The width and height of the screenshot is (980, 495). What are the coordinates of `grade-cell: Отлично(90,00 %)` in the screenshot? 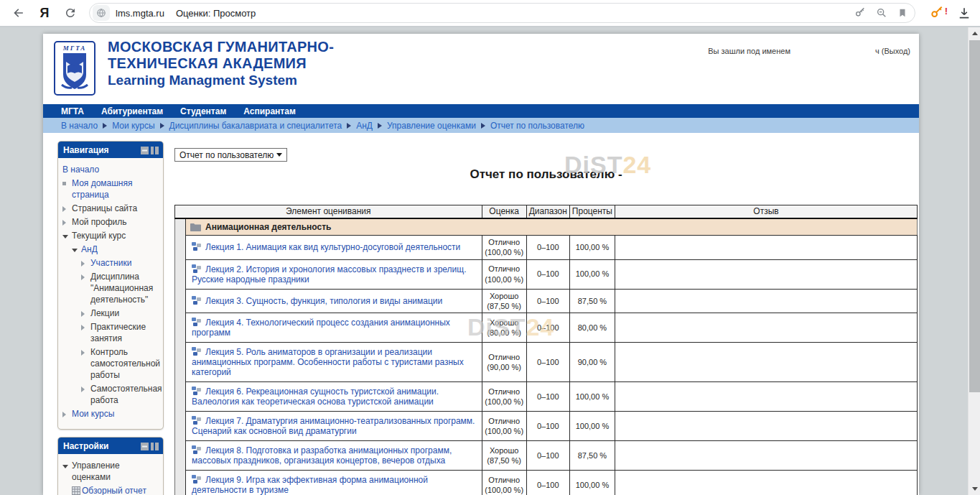 It's located at (504, 362).